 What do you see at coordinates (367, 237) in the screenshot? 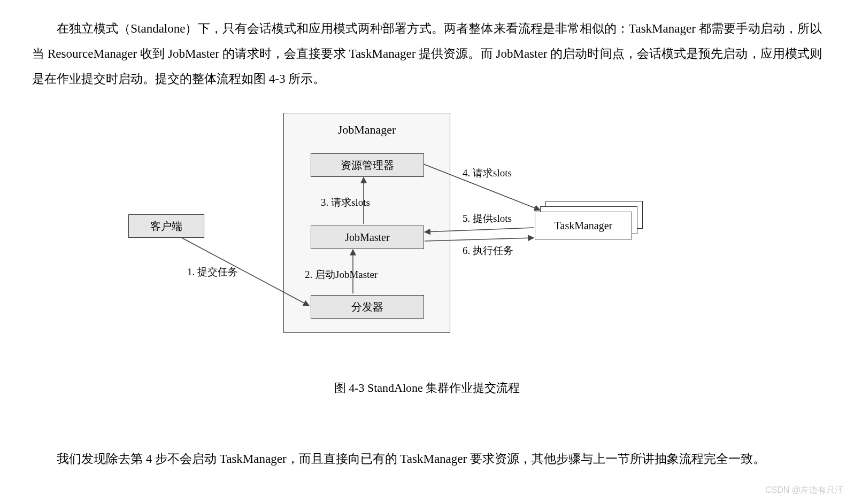
I see `job-master-box: JobMaster` at bounding box center [367, 237].